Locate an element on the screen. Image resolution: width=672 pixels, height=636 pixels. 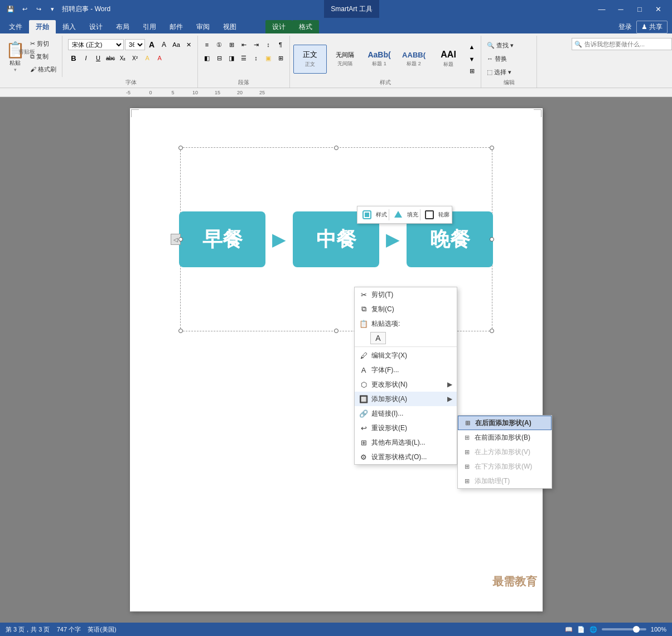
word-count: 747 个字 is located at coordinates (69, 629).